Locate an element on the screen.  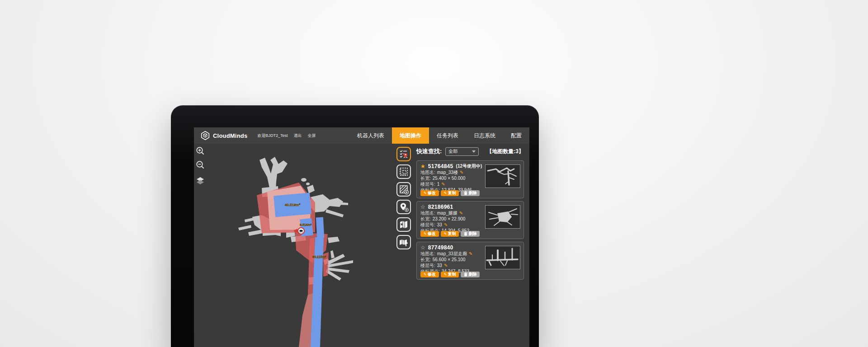
welcome-text: 欢迎BJDT2_Test is located at coordinates (272, 136).